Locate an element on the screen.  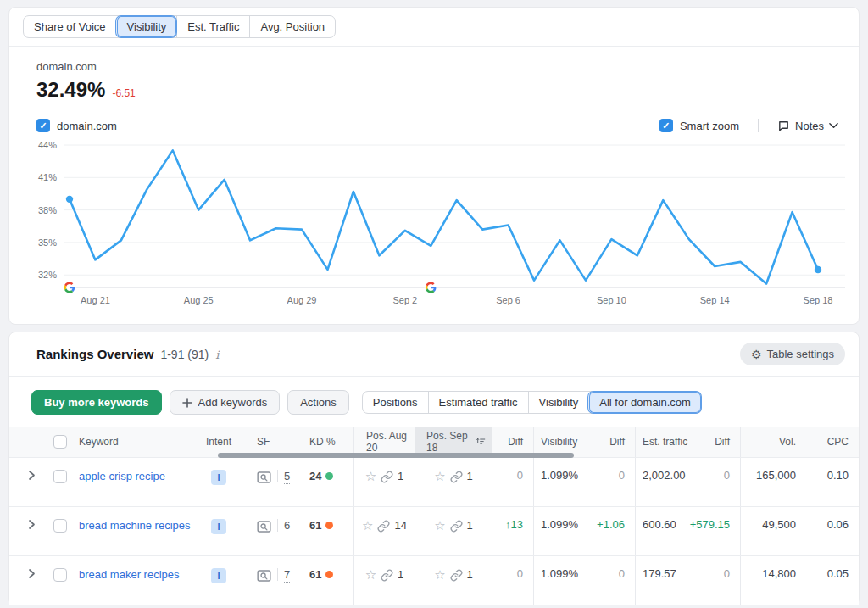
view-tab-all-for-domain-com: All for domain.com is located at coordinates (644, 402).